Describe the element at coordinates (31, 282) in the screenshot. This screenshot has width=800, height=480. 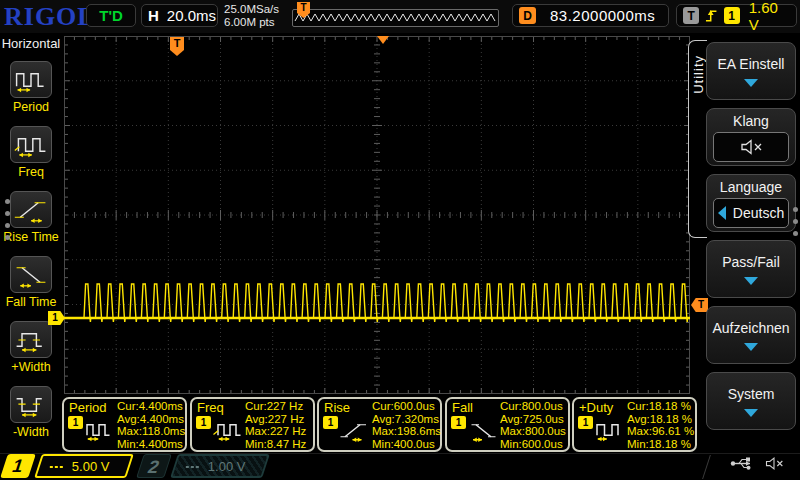
I see `menu-item-fall-time: Fall Time` at that location.